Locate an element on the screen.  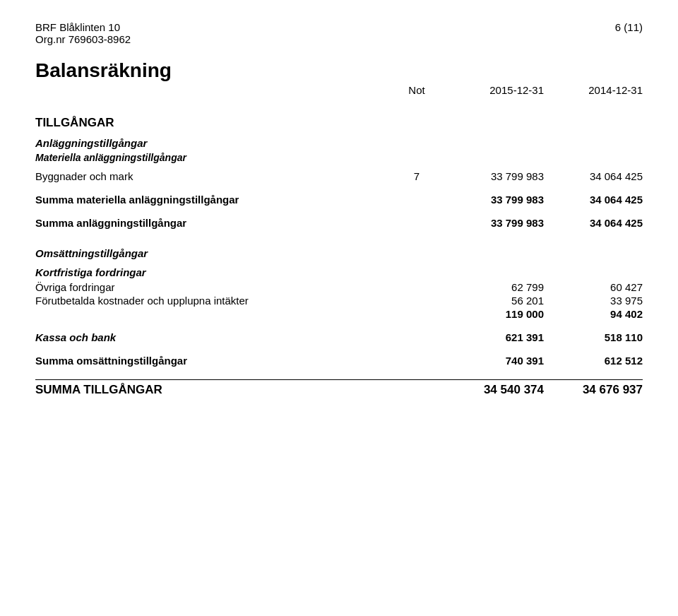
summa-anlagg-row: Summa anläggningstillgångar 33 799 983 3… is located at coordinates (339, 223).